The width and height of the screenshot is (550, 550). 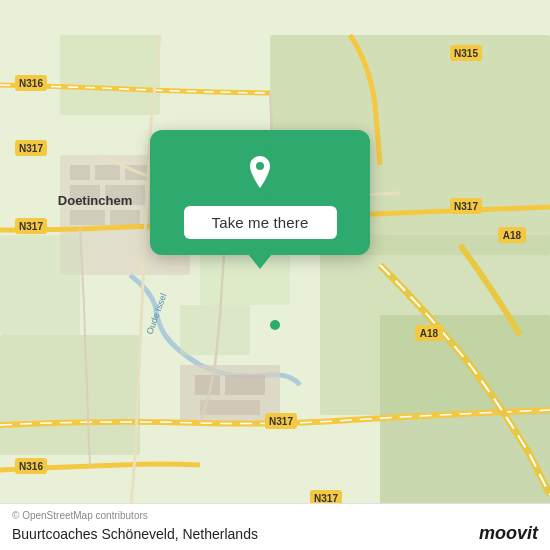 What do you see at coordinates (260, 172) in the screenshot?
I see `location-pin-icon` at bounding box center [260, 172].